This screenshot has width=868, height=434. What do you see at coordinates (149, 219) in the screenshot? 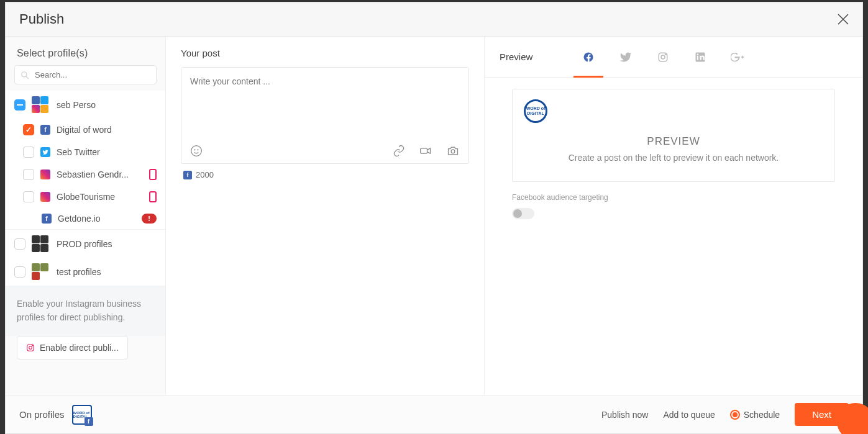
I see `alert-badge: !` at bounding box center [149, 219].